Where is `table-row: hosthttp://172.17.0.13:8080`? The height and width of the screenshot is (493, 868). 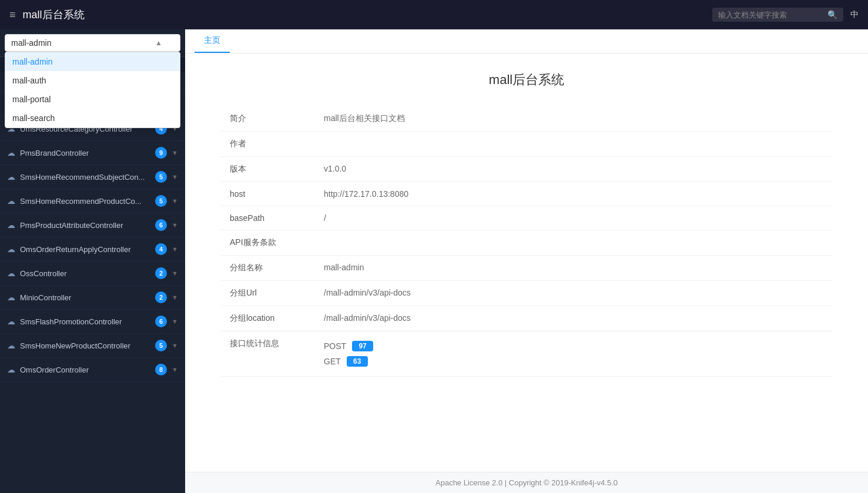 table-row: hosthttp://172.17.0.13:8080 is located at coordinates (527, 194).